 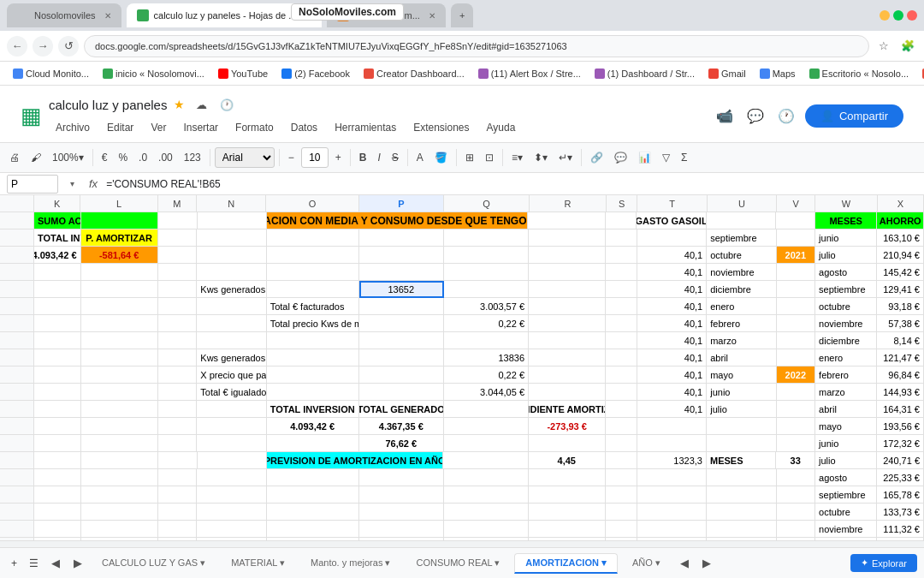 What do you see at coordinates (846, 478) in the screenshot?
I see `cell-w-16: agosto` at bounding box center [846, 478].